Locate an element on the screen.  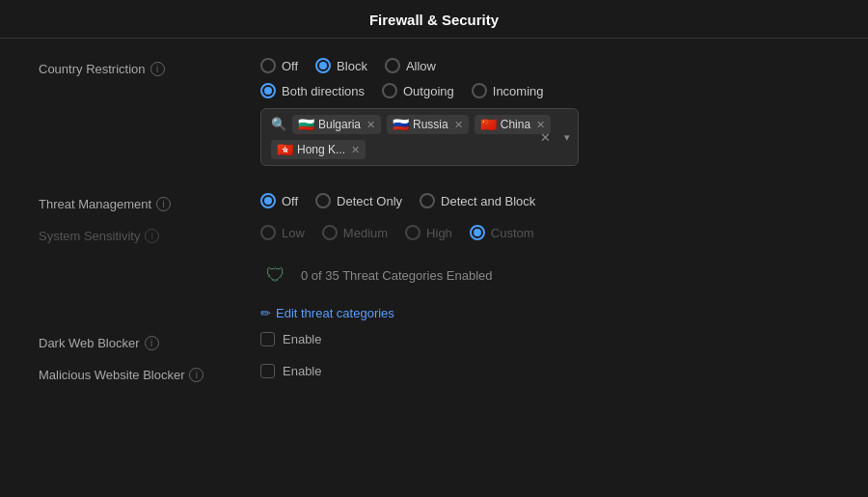
radio-threat-off-label: Off is located at coordinates (289, 201).